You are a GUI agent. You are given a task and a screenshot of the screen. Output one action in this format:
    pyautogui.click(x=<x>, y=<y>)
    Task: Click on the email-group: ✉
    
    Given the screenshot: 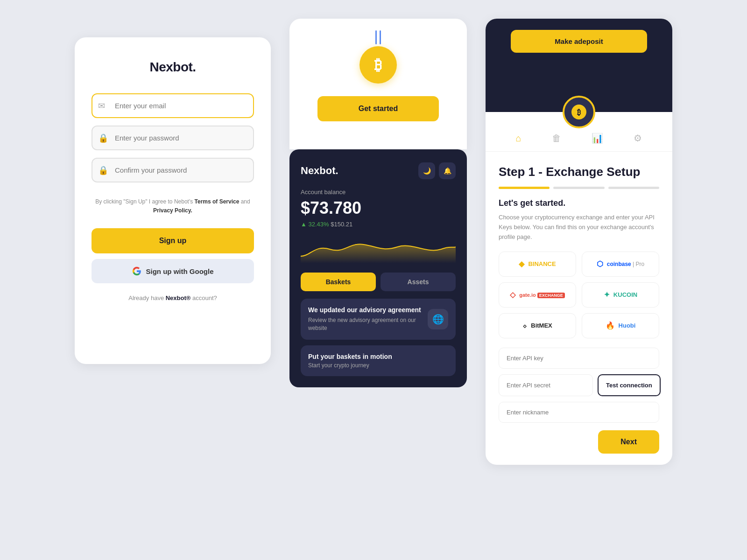 What is the action you would take?
    pyautogui.click(x=173, y=105)
    